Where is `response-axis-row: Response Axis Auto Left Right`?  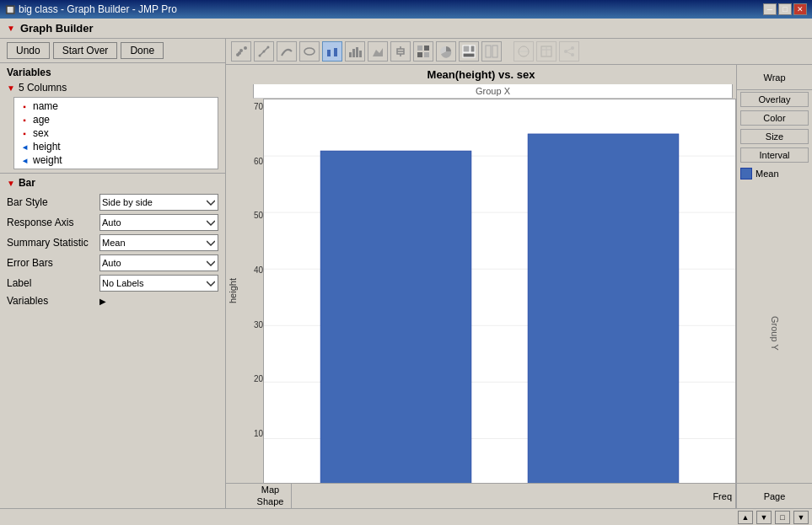
response-axis-row: Response Axis Auto Left Right is located at coordinates (113, 222).